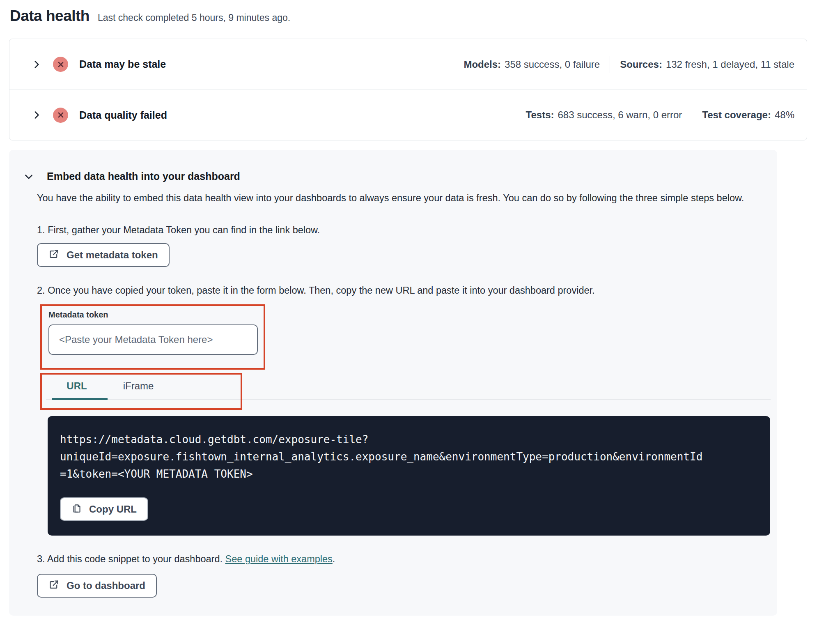 The width and height of the screenshot is (817, 644). I want to click on embed-url-line: =1&token=<YOUR_METADATA_TOKEN>, so click(409, 474).